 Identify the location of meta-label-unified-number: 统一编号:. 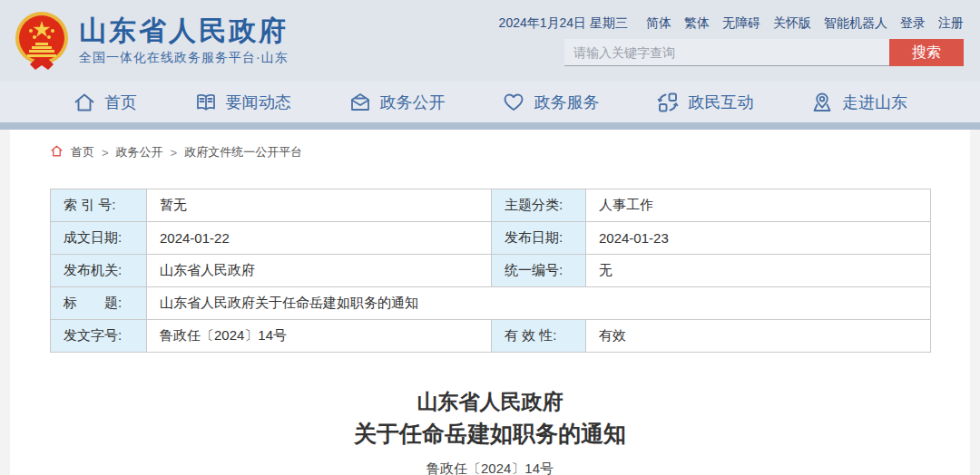
(539, 271).